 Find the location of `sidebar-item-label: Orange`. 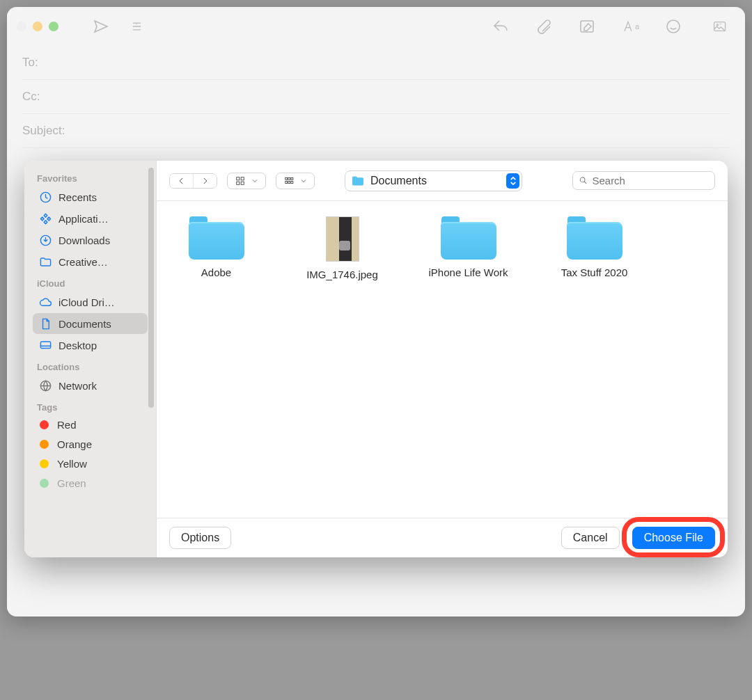

sidebar-item-label: Orange is located at coordinates (75, 444).